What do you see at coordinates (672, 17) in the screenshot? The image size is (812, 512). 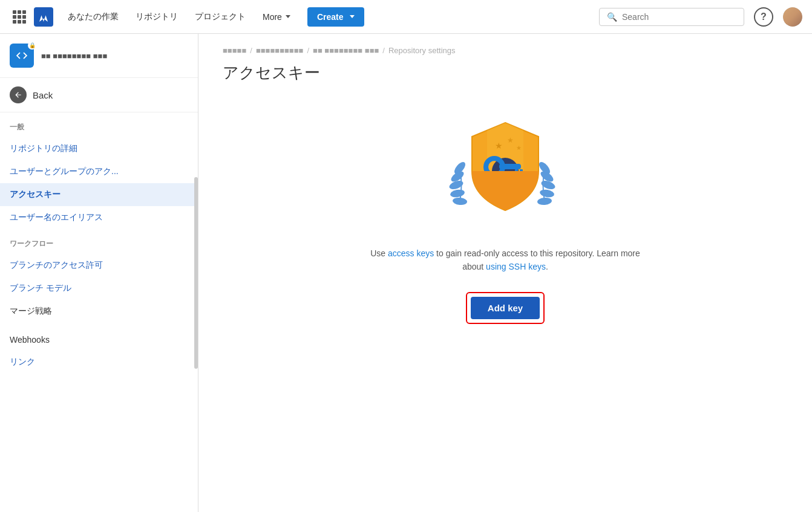 I see `search-box: 🔍` at bounding box center [672, 17].